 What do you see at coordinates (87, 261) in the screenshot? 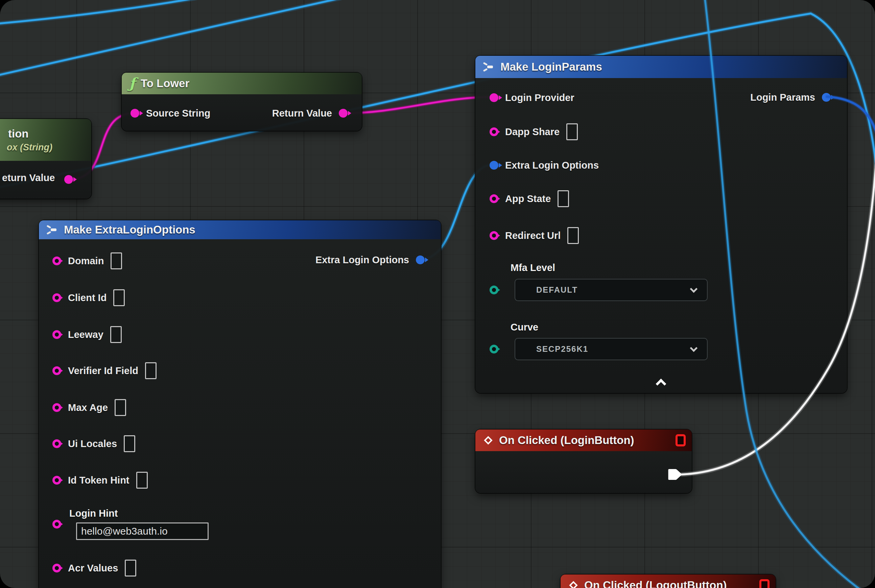
I see `pin-row: Domain` at bounding box center [87, 261].